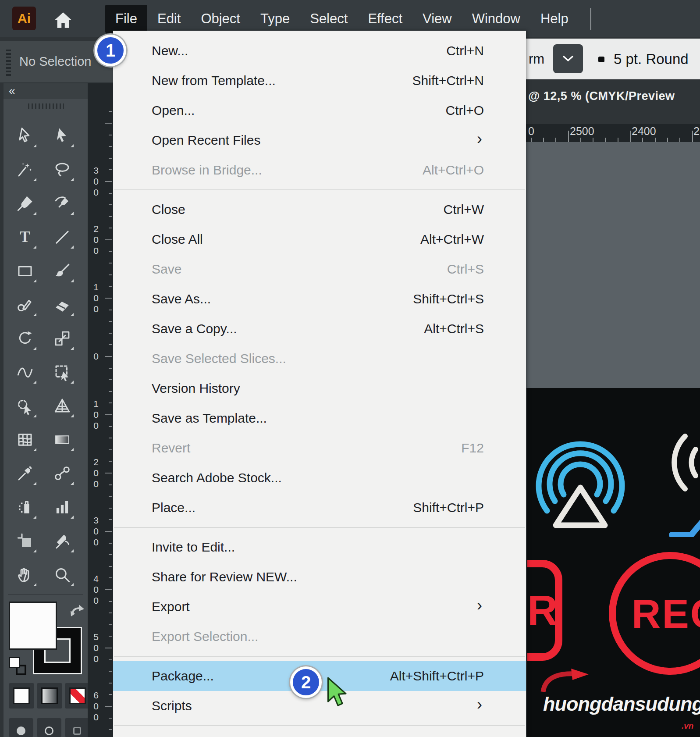 Image resolution: width=700 pixels, height=737 pixels. What do you see at coordinates (320, 210) in the screenshot?
I see `menu-item-close: CloseCtrl+W` at bounding box center [320, 210].